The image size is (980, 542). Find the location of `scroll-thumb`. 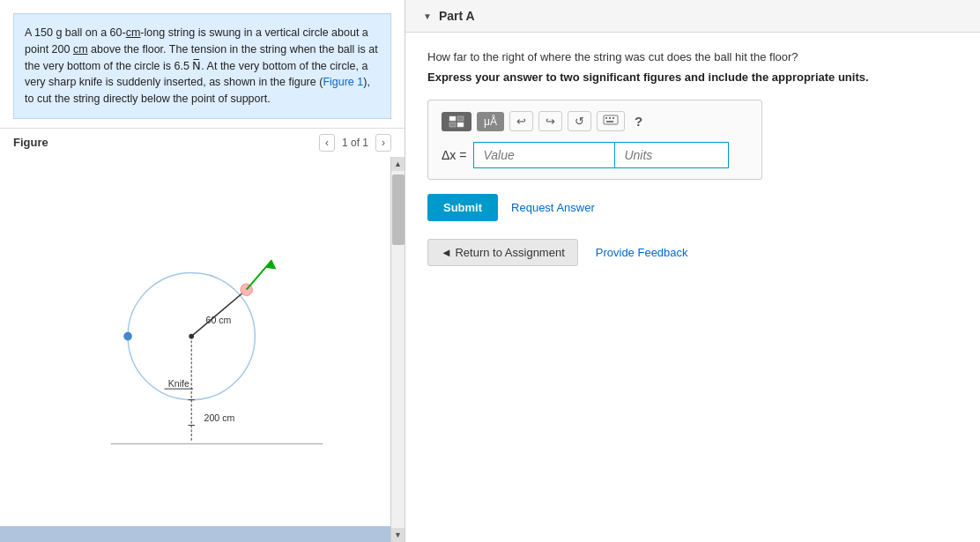

scroll-thumb is located at coordinates (398, 210).